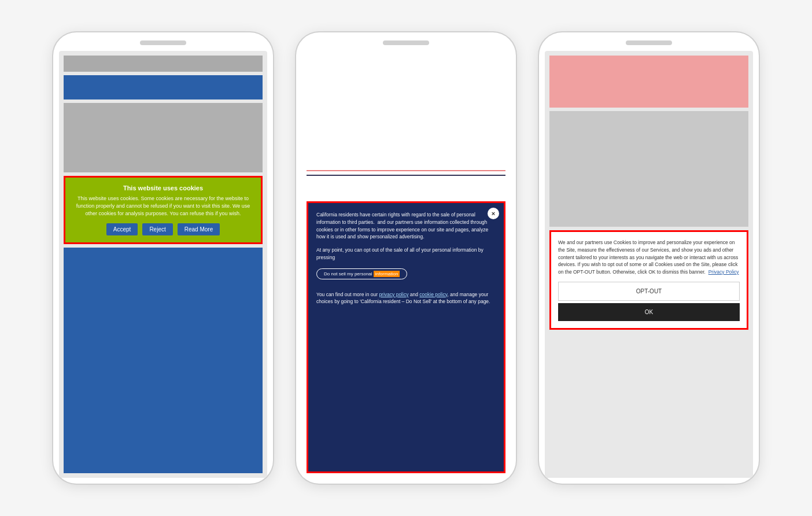 This screenshot has width=812, height=516. Describe the element at coordinates (123, 229) in the screenshot. I see `accept-button: Accept` at that location.